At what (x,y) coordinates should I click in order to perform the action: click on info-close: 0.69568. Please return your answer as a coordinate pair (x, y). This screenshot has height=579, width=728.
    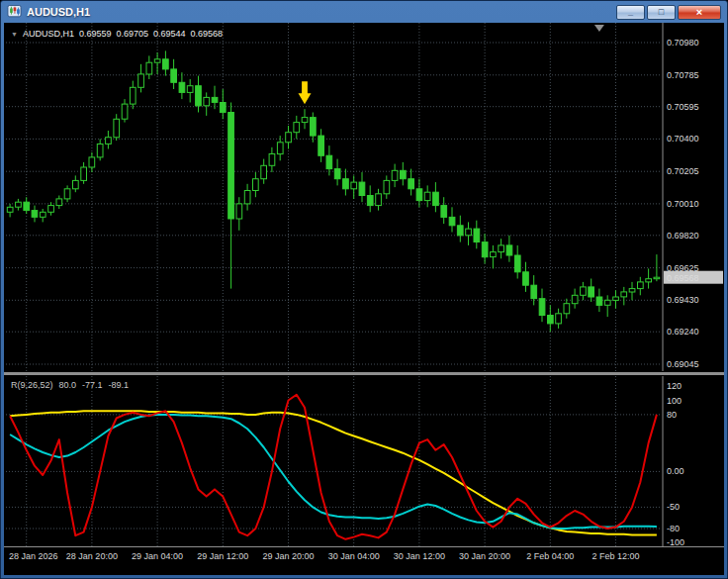
    Looking at the image, I should click on (208, 34).